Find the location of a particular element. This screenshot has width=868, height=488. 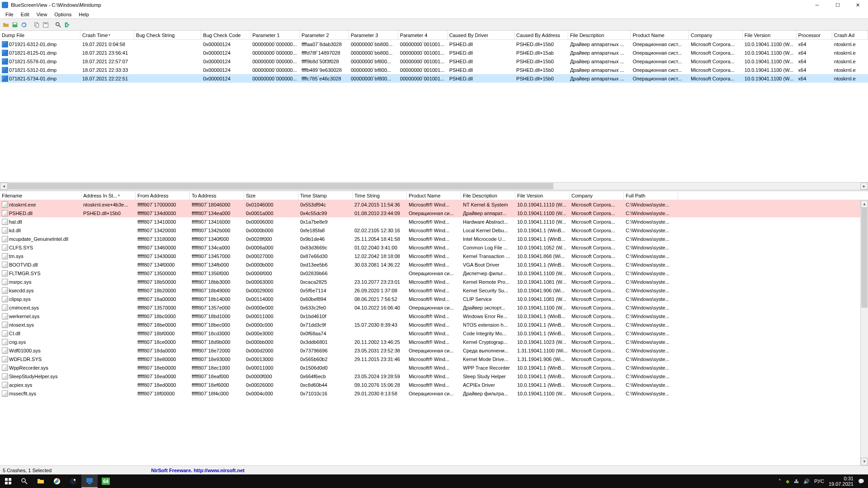

crash-row: 071821-5734-01.dmp18.07.2021 22:22:510x0… is located at coordinates (434, 79).